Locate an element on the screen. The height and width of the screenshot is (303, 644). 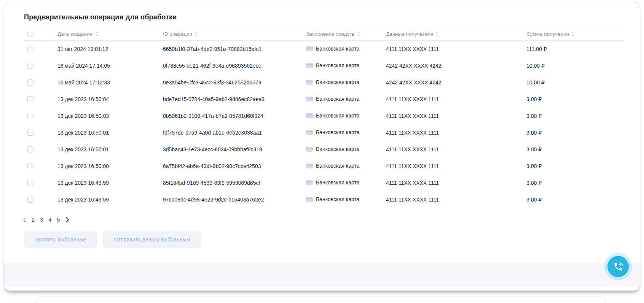
column-header: Сумма получения is located at coordinates (575, 34).